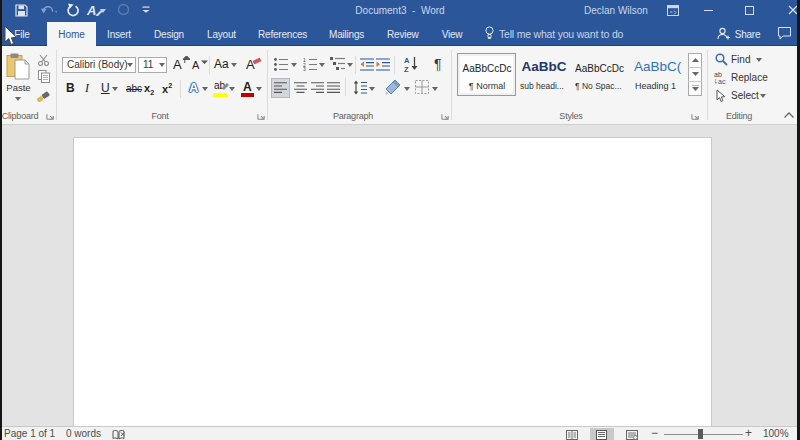  What do you see at coordinates (722, 82) in the screenshot?
I see `svg-text: ac` at bounding box center [722, 82].